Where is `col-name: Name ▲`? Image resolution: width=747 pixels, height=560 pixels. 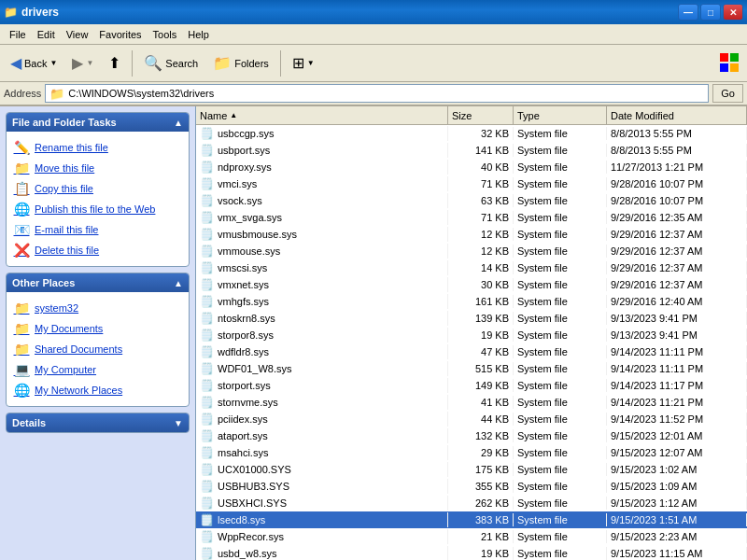 col-name: Name ▲ is located at coordinates (322, 116).